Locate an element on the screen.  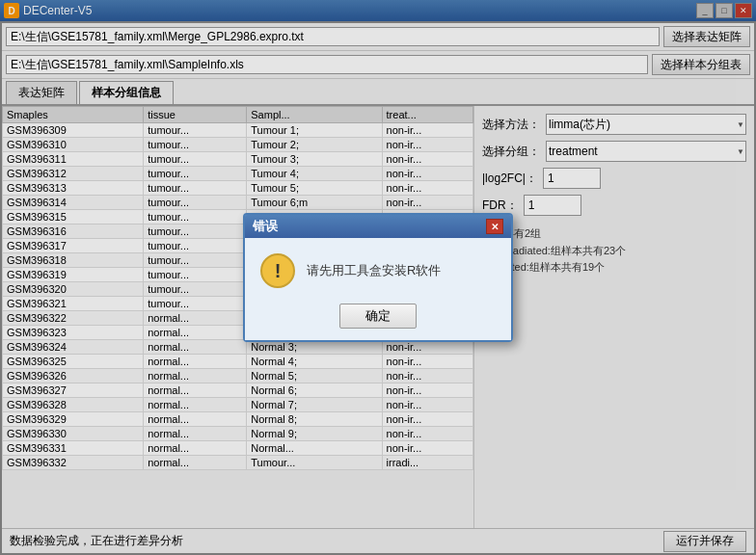
dialog-buttons: 确定 is located at coordinates (378, 316).